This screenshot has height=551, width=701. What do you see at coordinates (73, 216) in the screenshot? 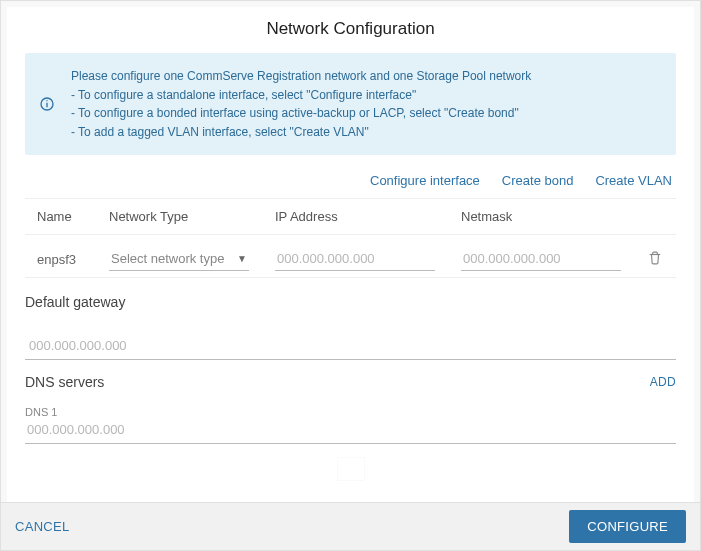
I see `col-header-name: Name` at bounding box center [73, 216].